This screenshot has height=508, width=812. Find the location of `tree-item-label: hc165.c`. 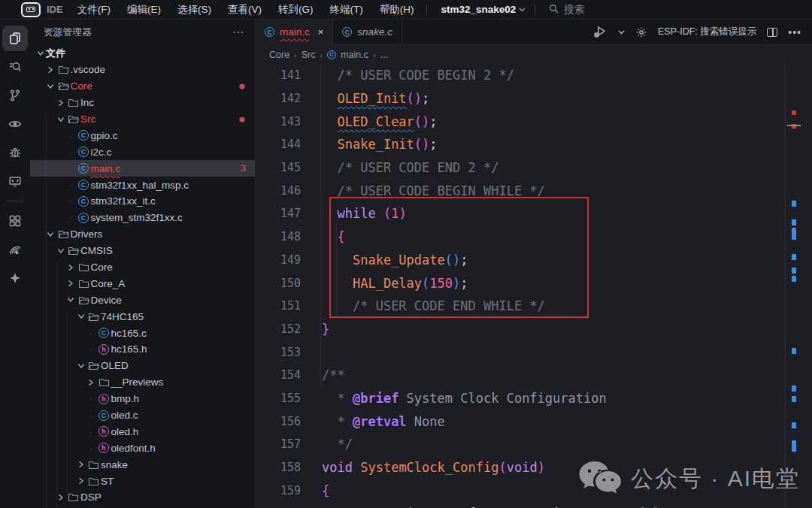

tree-item-label: hc165.c is located at coordinates (129, 334).